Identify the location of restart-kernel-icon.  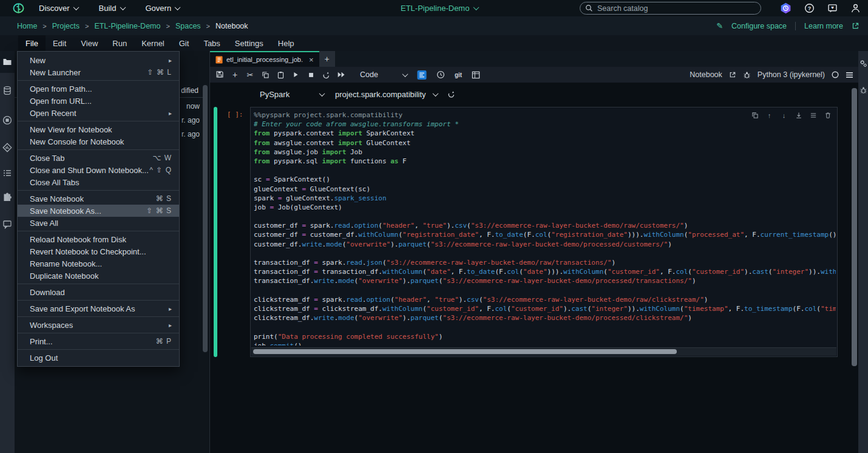
(326, 75).